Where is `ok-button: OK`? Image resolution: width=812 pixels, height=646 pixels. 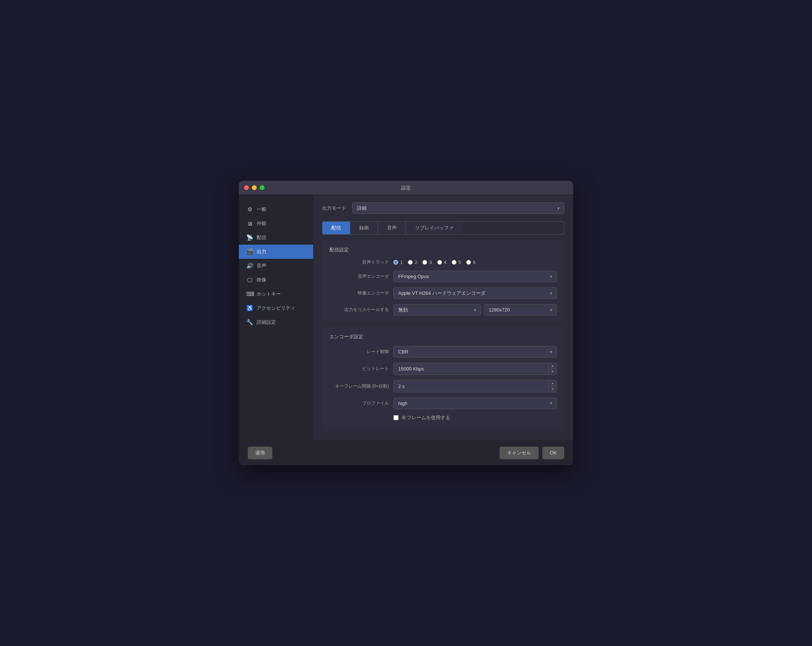 ok-button: OK is located at coordinates (553, 453).